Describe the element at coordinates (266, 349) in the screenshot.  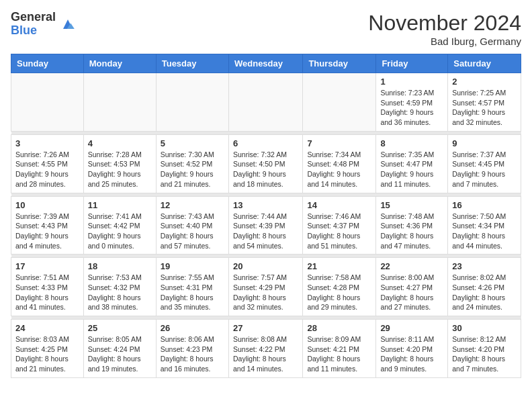
I see `calendar-week-5: 24Sunrise: 8:03 AM Sunset: 4:25 PM Dayli…` at that location.